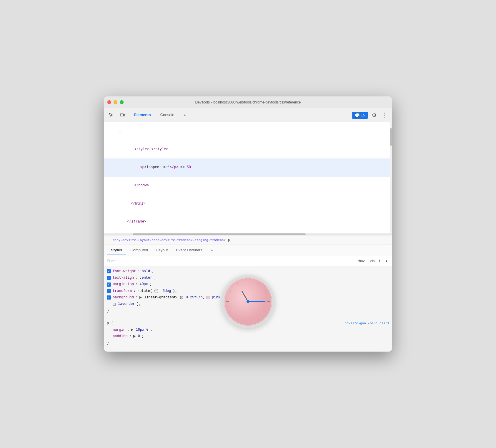 The image size is (496, 448). What do you see at coordinates (109, 285) in the screenshot?
I see `checkbox-margin-top` at bounding box center [109, 285].